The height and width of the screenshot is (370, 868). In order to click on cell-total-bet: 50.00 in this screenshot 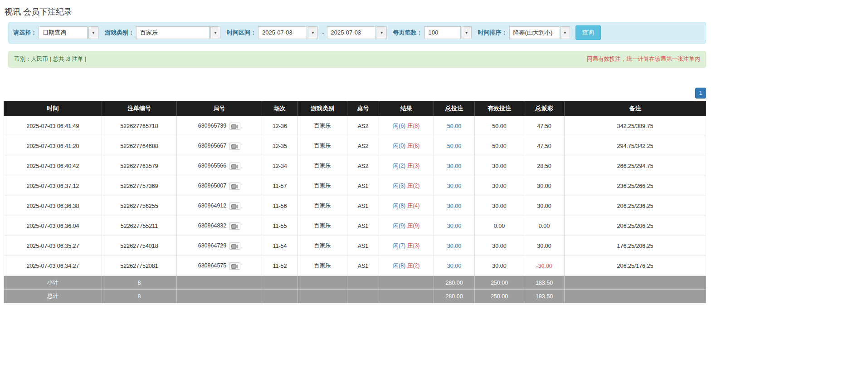, I will do `click(454, 126)`.